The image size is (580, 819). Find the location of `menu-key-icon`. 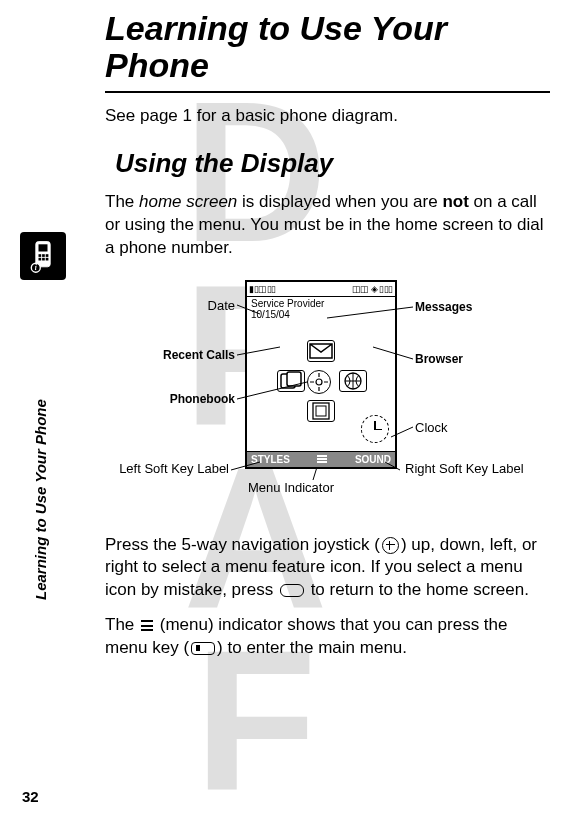

menu-key-icon is located at coordinates (203, 648).